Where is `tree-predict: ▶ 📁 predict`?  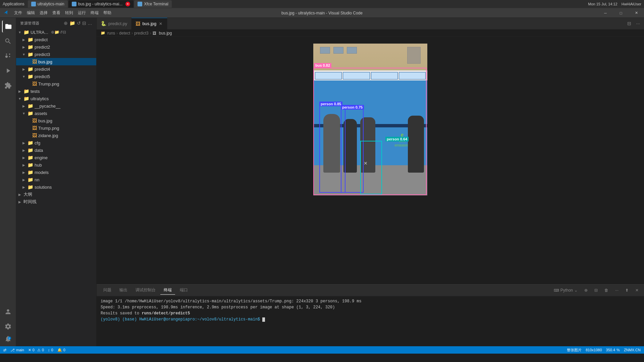
tree-predict: ▶ 📁 predict is located at coordinates (56, 40).